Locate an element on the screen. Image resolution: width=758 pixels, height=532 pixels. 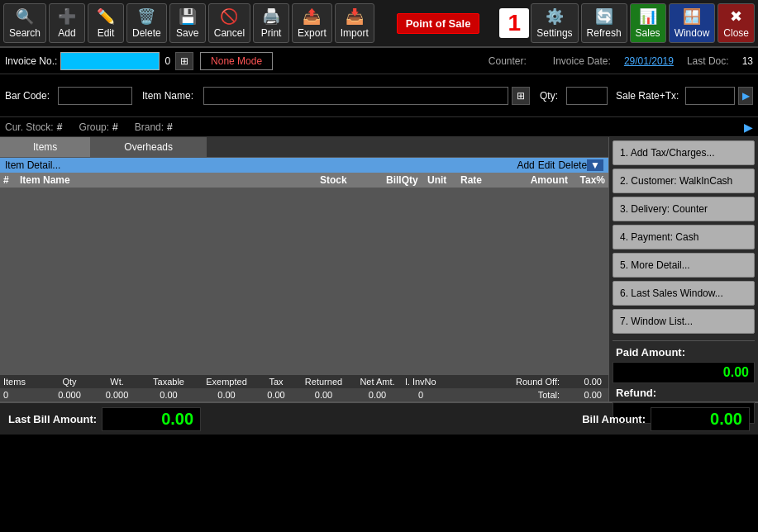
barcode-input is located at coordinates (95, 96).